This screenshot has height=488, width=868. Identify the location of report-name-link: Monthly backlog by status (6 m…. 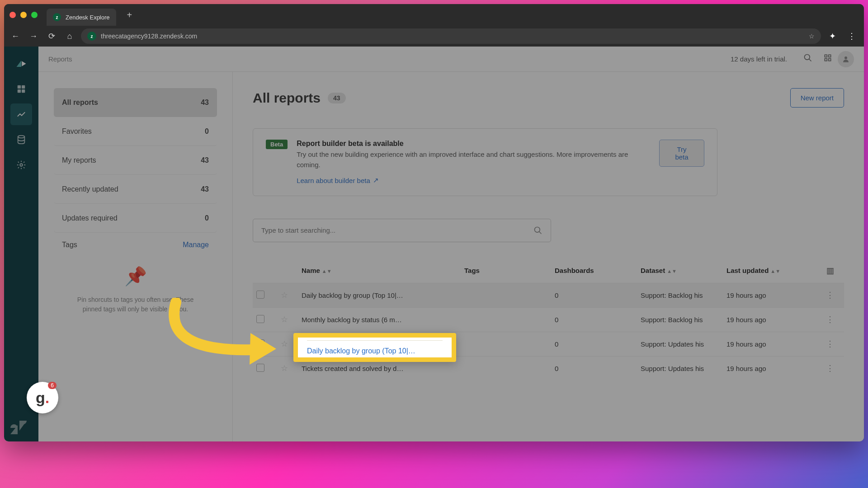
(383, 320).